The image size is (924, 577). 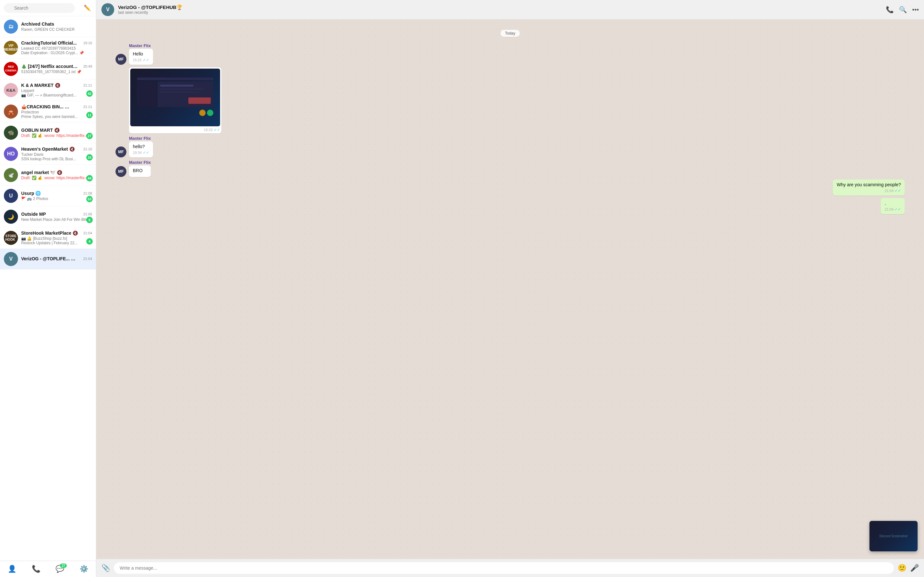 I want to click on chat-item-angel: 🕊️ angel market 🕊️ 🔇 Draft: ✅ 💰 :woow: h…, so click(x=48, y=175).